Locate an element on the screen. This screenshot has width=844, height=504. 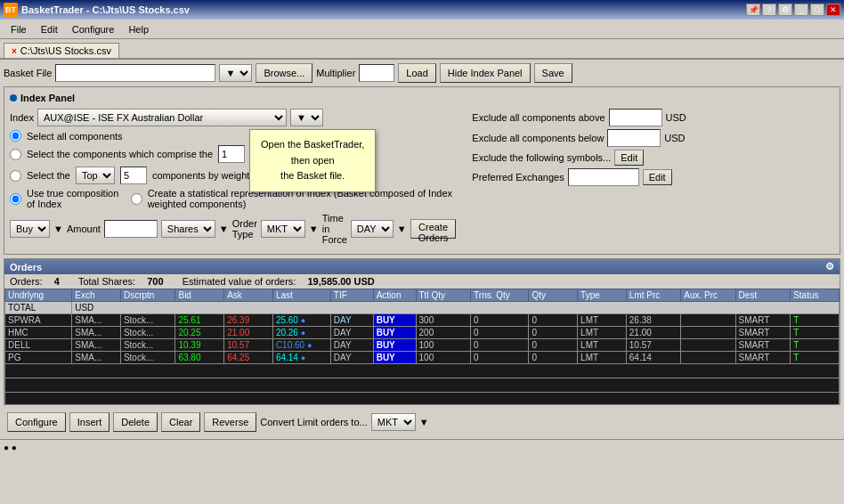
window-controls: 📌 ? ⚙ _ □ ✕ is located at coordinates (793, 10).